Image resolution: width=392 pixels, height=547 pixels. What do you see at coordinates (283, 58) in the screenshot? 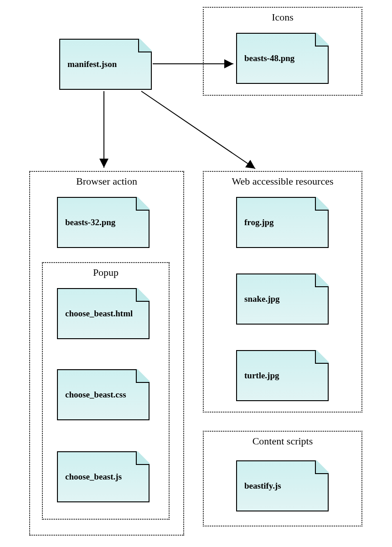
I see `file-beasts-48: beasts-48.png` at bounding box center [283, 58].